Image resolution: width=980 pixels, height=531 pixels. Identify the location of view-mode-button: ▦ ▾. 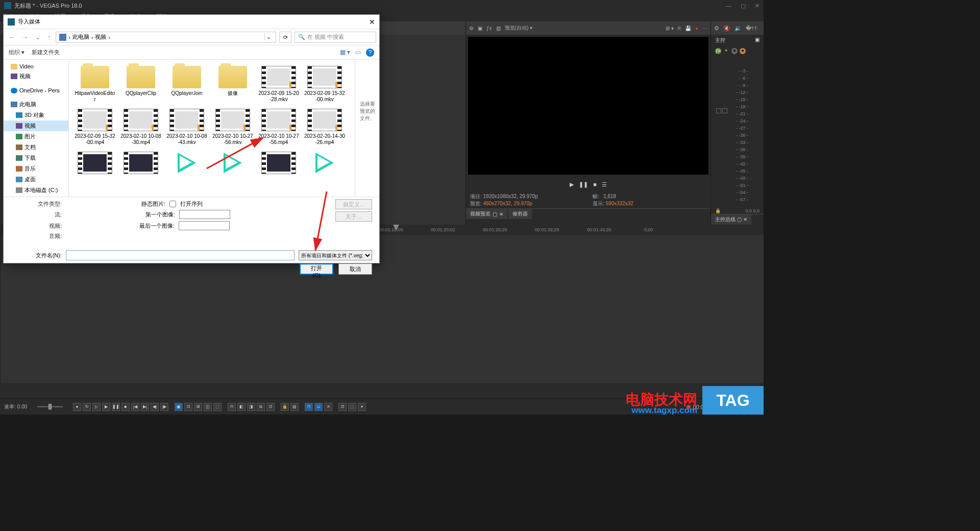
(345, 53).